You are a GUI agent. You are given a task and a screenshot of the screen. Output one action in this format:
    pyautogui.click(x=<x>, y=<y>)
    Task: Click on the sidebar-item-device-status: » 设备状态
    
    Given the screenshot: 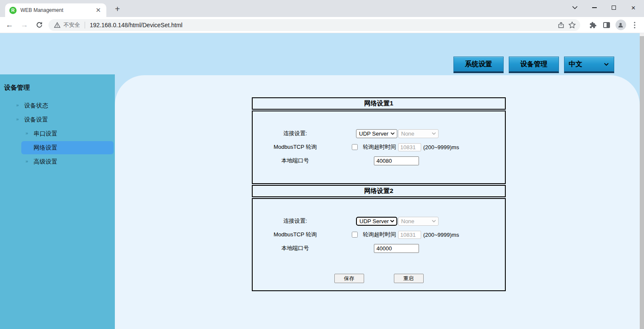 What is the action you would take?
    pyautogui.click(x=57, y=105)
    